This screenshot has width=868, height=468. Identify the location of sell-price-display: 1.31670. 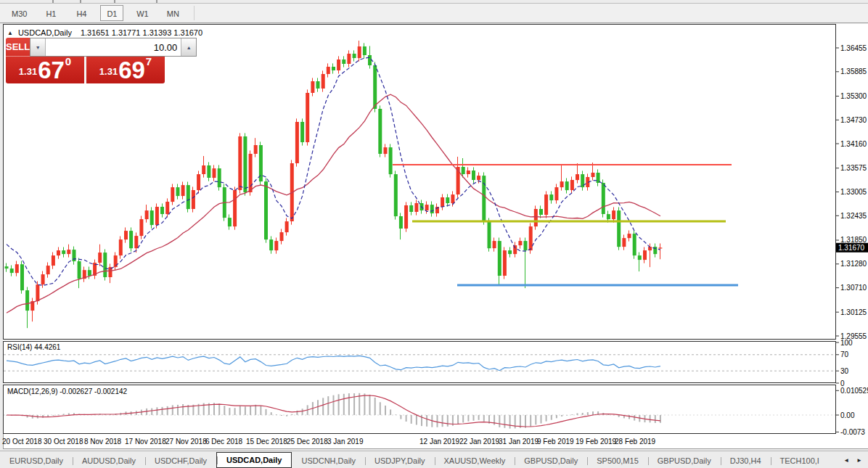
(46, 70).